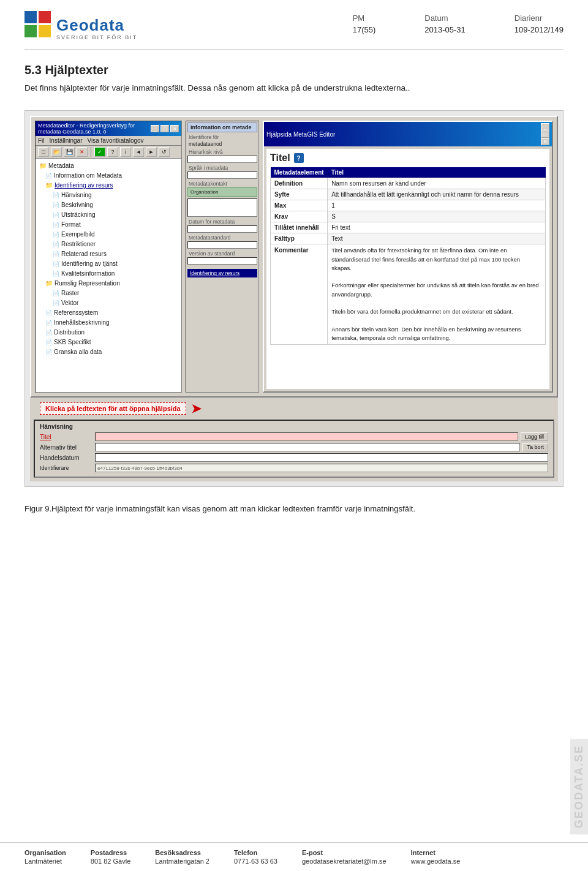 This screenshot has height=871, width=588. I want to click on page-icon16: 📄, so click(49, 342).